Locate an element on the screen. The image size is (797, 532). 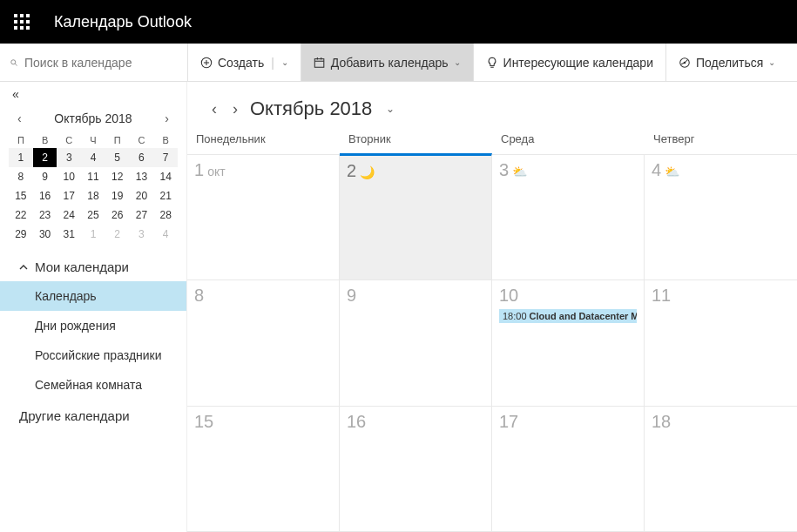
mini-day-cell: 15 is located at coordinates (21, 196).